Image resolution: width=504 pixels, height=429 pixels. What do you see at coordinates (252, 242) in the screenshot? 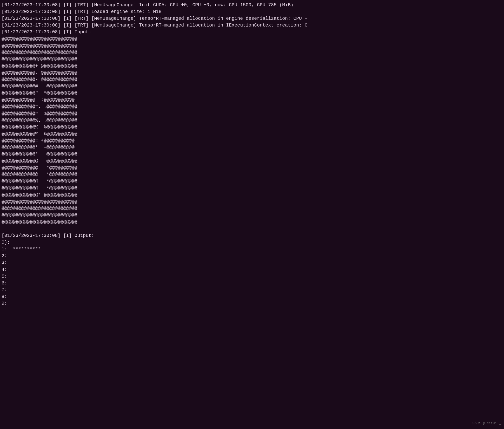
I see `output-line: 0):` at bounding box center [252, 242].